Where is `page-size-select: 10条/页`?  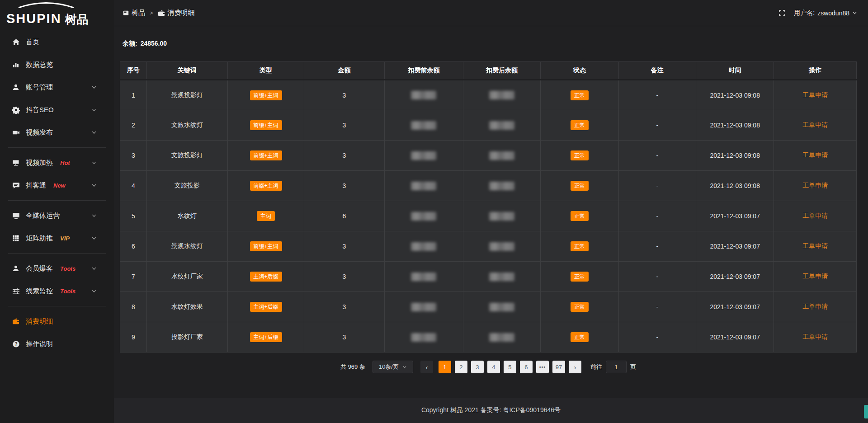
page-size-select: 10条/页 is located at coordinates (393, 367).